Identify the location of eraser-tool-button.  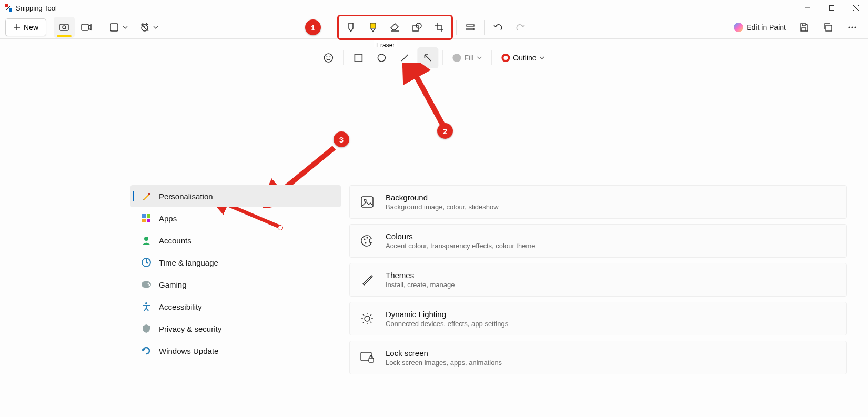
(395, 27).